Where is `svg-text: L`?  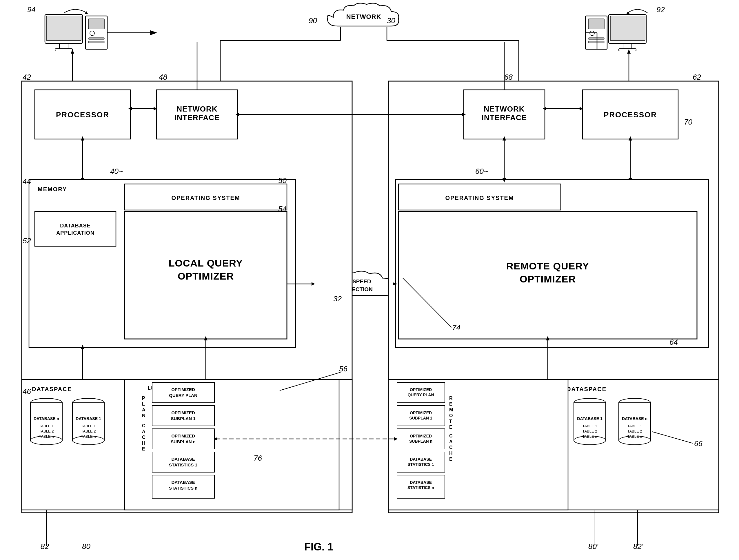 svg-text: L is located at coordinates (144, 404).